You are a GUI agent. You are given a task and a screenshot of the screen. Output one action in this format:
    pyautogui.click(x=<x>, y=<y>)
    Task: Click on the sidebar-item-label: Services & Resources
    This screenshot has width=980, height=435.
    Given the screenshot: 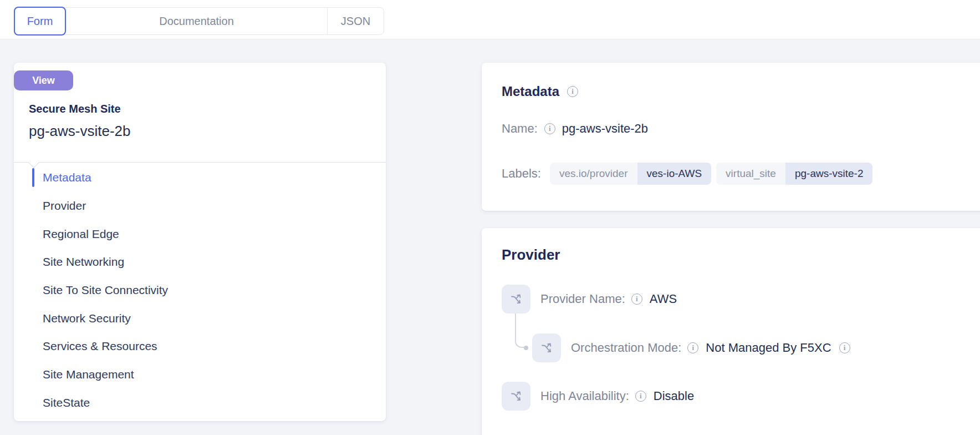 What is the action you would take?
    pyautogui.click(x=100, y=346)
    